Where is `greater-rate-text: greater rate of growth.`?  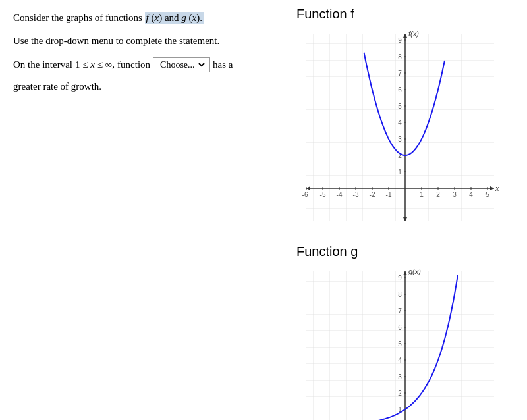 greater-rate-text: greater rate of growth. is located at coordinates (57, 86).